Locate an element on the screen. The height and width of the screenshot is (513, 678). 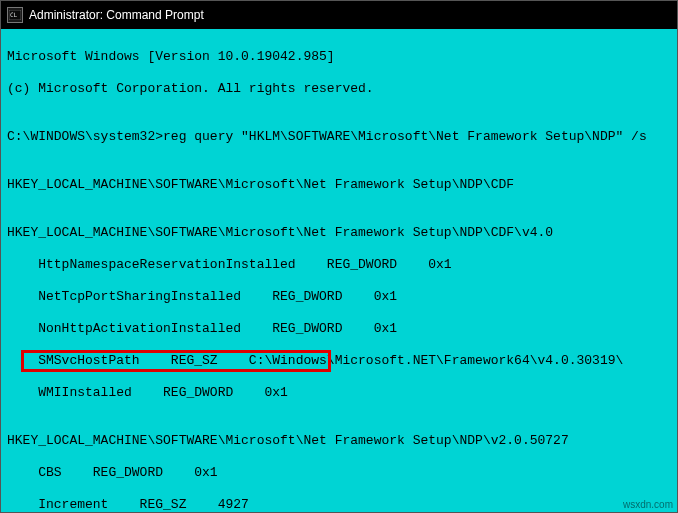
prompt-line: C:\WINDOWS\system32>reg query "HKLM\SOFT… is located at coordinates (339, 137).